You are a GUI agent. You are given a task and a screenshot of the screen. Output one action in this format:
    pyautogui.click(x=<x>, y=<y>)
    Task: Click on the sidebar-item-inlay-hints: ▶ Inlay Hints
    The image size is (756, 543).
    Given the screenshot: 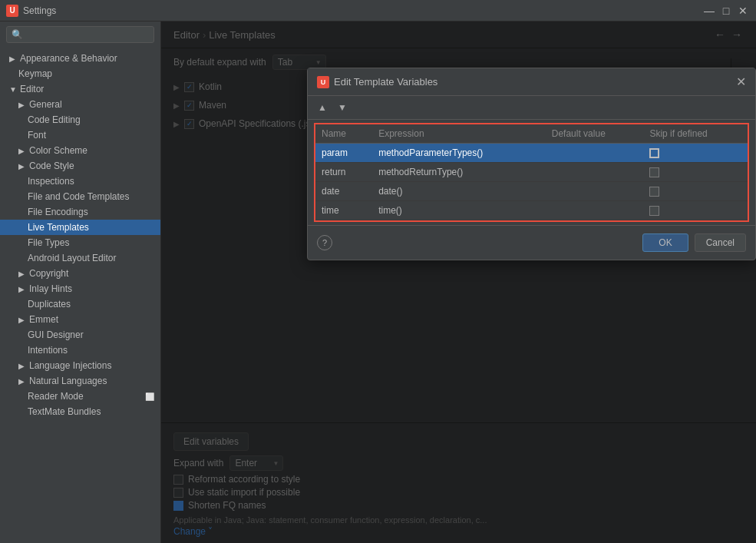 What is the action you would take?
    pyautogui.click(x=80, y=289)
    